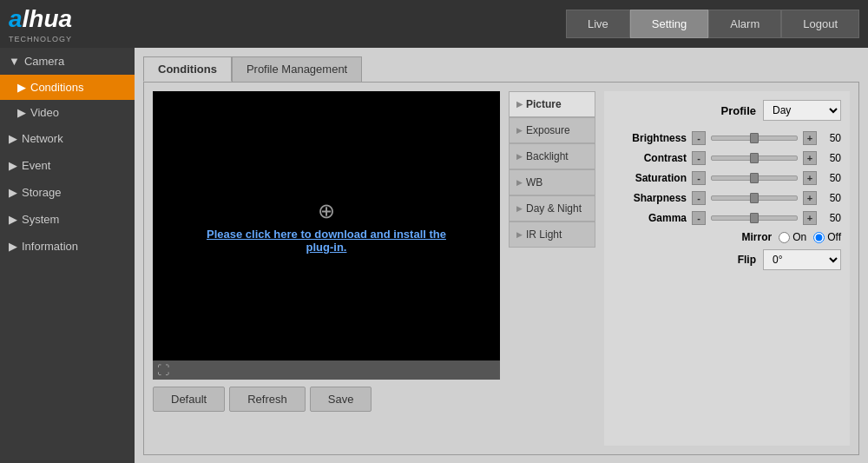 This screenshot has width=868, height=463. I want to click on camera-arrow-icon: ▼, so click(14, 61).